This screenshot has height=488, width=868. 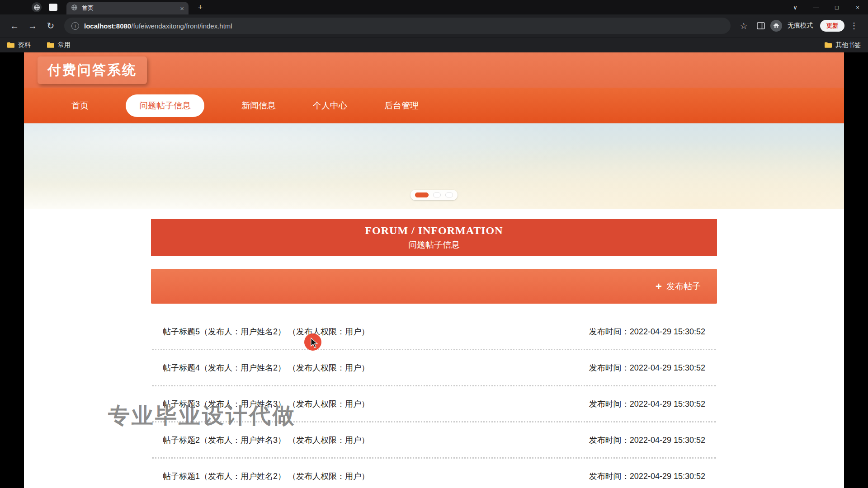 I want to click on bookmark-label: 常用, so click(x=64, y=45).